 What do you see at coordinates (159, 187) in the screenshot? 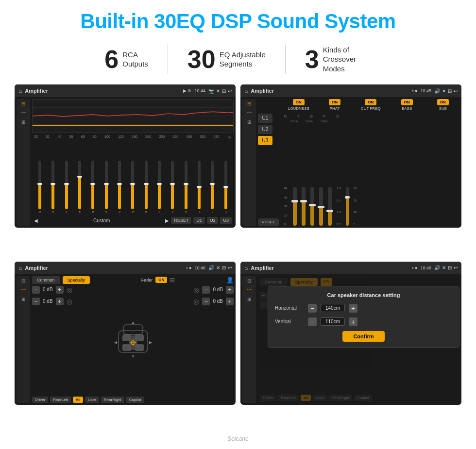
I see `eq-slider-9: 0` at bounding box center [159, 187].